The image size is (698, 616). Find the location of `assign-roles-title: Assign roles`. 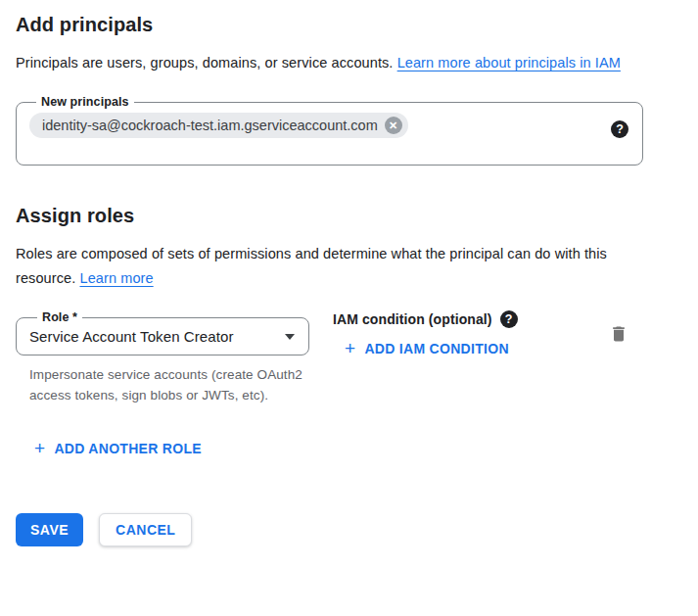

assign-roles-title: Assign roles is located at coordinates (356, 215).